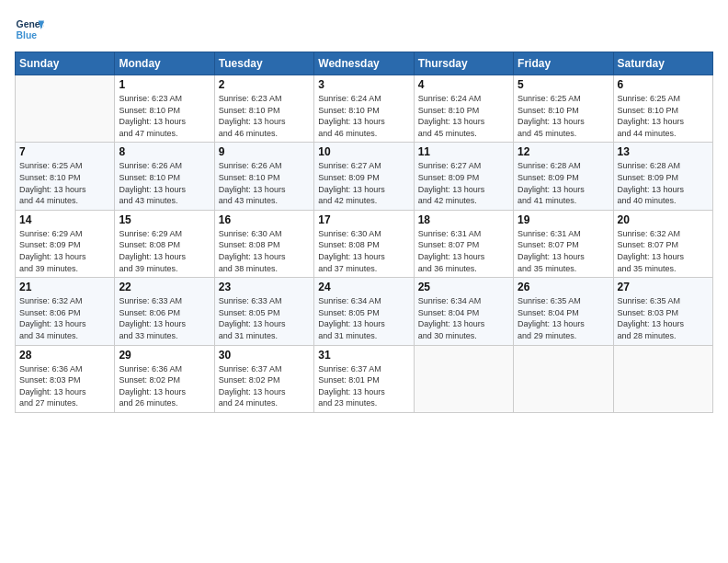  I want to click on weekday-header: Thursday, so click(463, 64).